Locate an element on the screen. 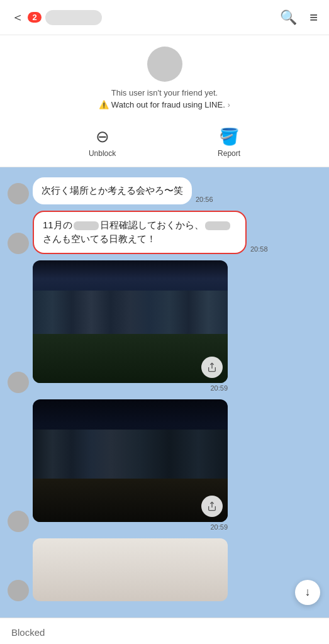 The image size is (329, 644). unread-badge: 2 is located at coordinates (35, 18).